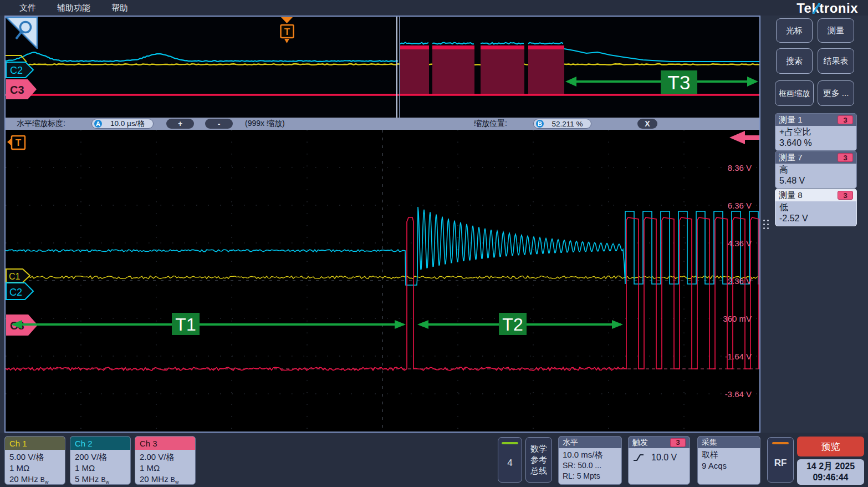  What do you see at coordinates (28, 8) in the screenshot?
I see `menu-file: 文件` at bounding box center [28, 8].